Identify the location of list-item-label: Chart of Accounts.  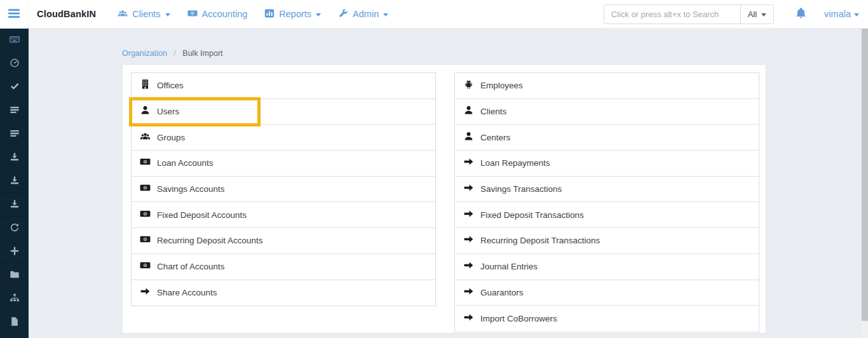
(191, 267).